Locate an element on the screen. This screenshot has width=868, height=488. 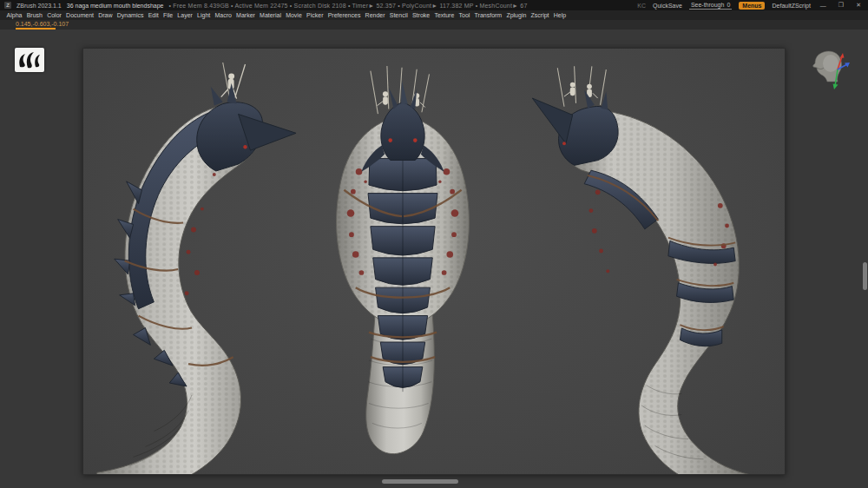
coordinate-row: 0.145,-0.603,-0.107 is located at coordinates (434, 24).